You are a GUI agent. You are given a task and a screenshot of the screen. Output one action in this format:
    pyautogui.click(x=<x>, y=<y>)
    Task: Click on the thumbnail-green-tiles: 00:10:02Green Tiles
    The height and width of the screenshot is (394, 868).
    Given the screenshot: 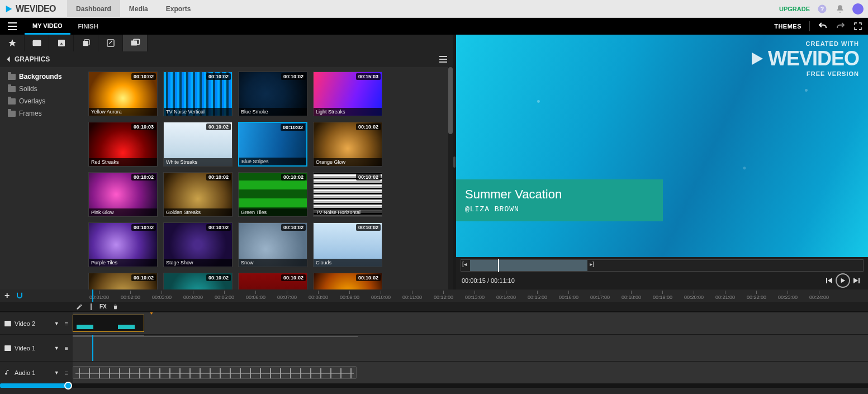 What is the action you would take?
    pyautogui.click(x=273, y=194)
    